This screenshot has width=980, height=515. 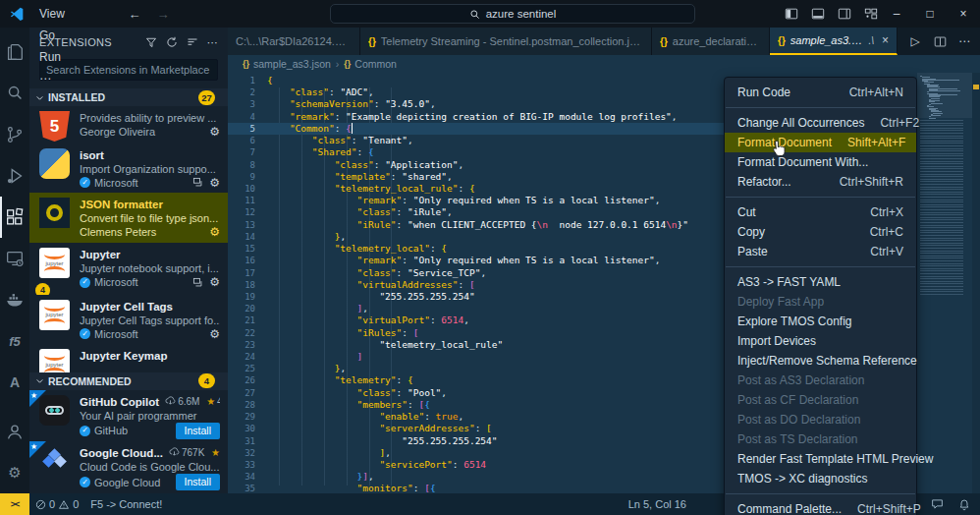 I want to click on close-icon: ×, so click(x=963, y=14).